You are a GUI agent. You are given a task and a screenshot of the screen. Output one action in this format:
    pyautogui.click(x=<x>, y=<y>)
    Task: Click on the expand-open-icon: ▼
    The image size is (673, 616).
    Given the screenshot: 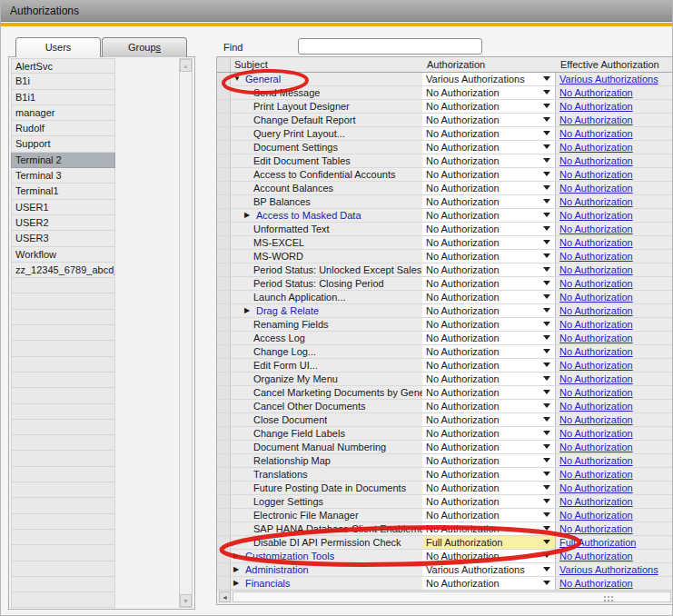 What is the action you would take?
    pyautogui.click(x=238, y=79)
    